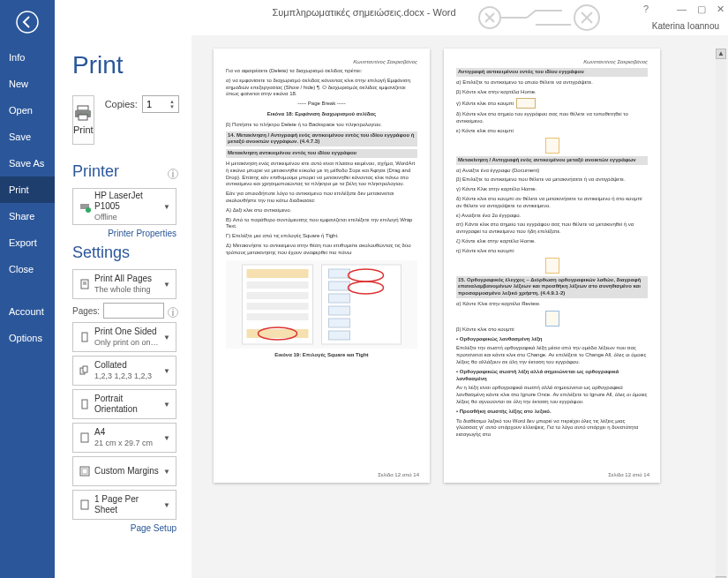 The width and height of the screenshot is (728, 578). Describe the element at coordinates (125, 252) in the screenshot. I see `settings-section-heading: Settings` at that location.